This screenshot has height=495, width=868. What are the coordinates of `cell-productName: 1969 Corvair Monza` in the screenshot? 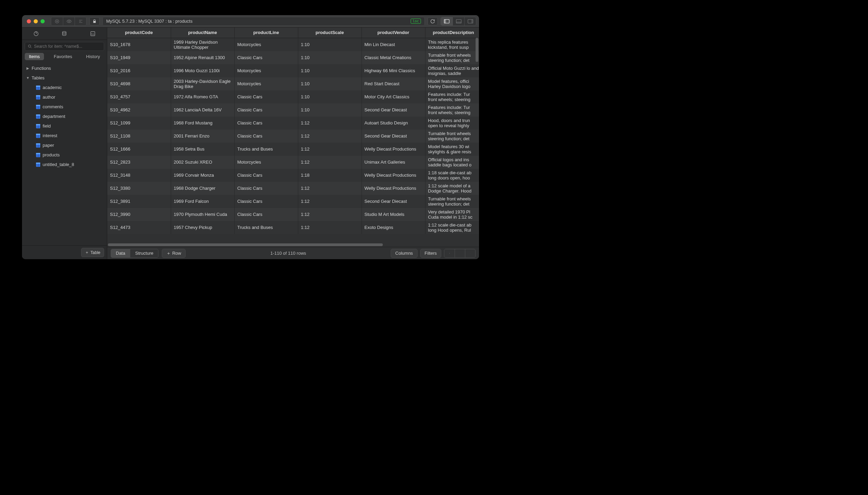 It's located at (203, 175).